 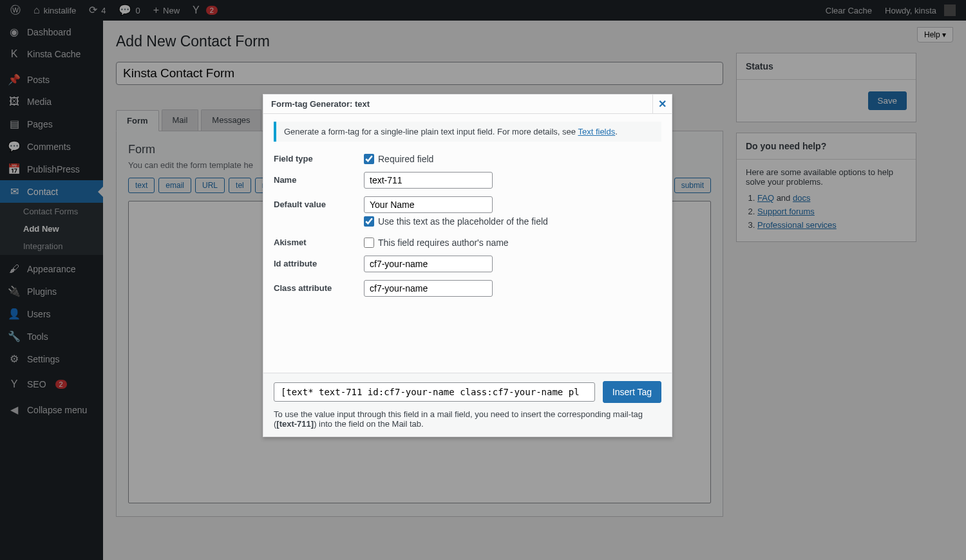 I want to click on default-value-input, so click(x=428, y=205).